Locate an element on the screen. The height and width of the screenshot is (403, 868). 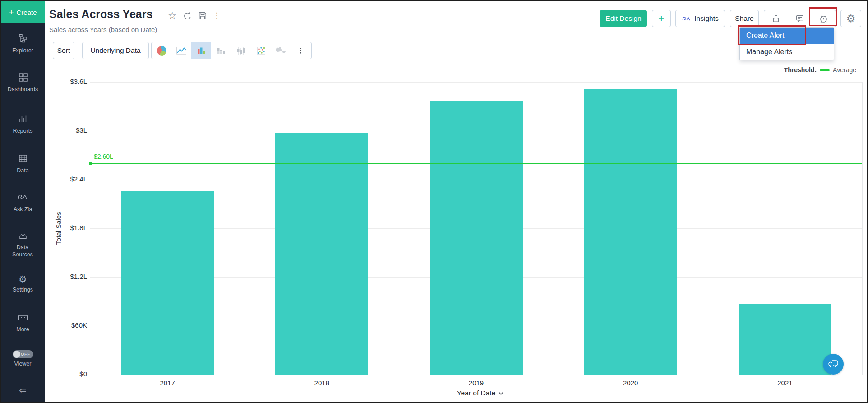
y-axis-line is located at coordinates (90, 228).